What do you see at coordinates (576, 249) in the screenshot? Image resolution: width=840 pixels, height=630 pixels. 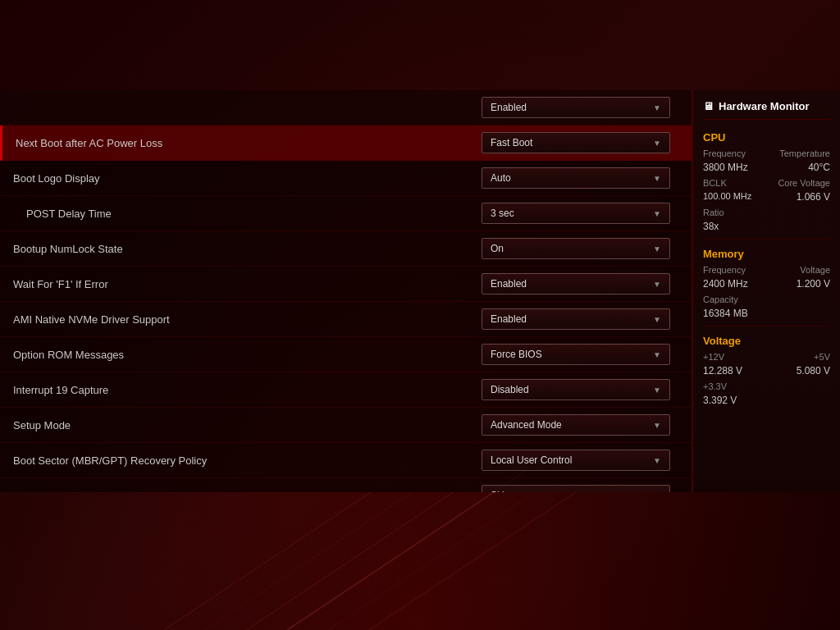 I see `dropdown-numlock: On ▼` at bounding box center [576, 249].